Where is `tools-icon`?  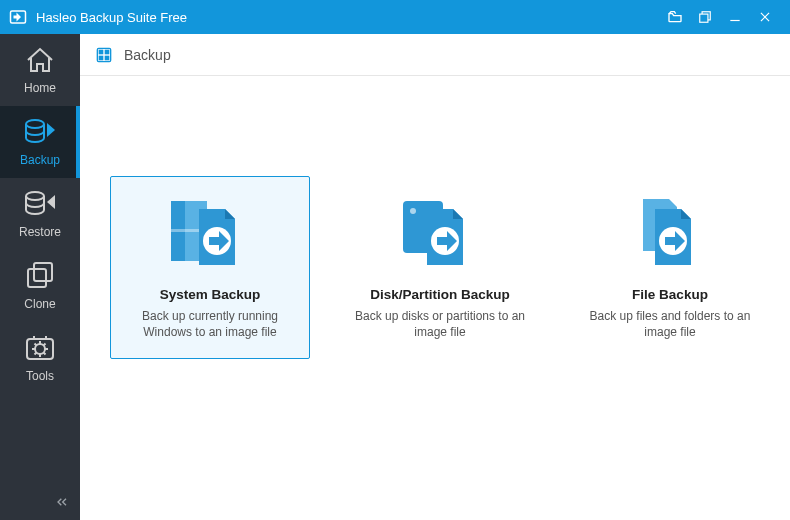
tools-icon is located at coordinates (40, 348).